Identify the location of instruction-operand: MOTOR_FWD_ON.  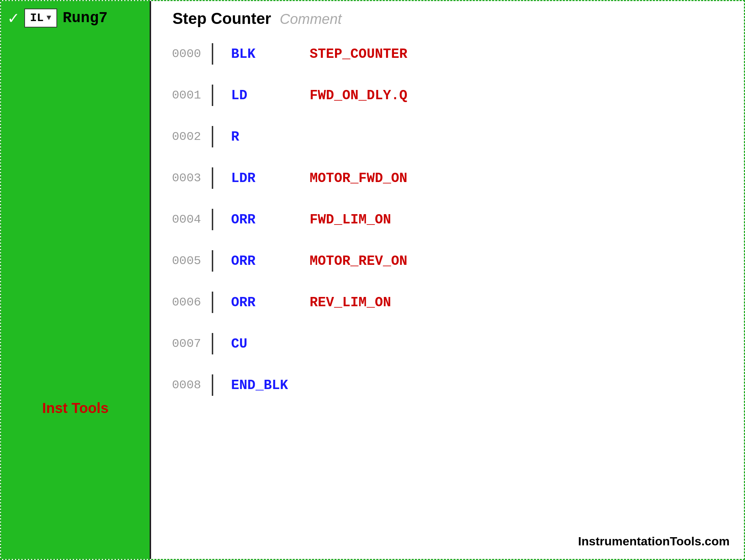
(521, 178).